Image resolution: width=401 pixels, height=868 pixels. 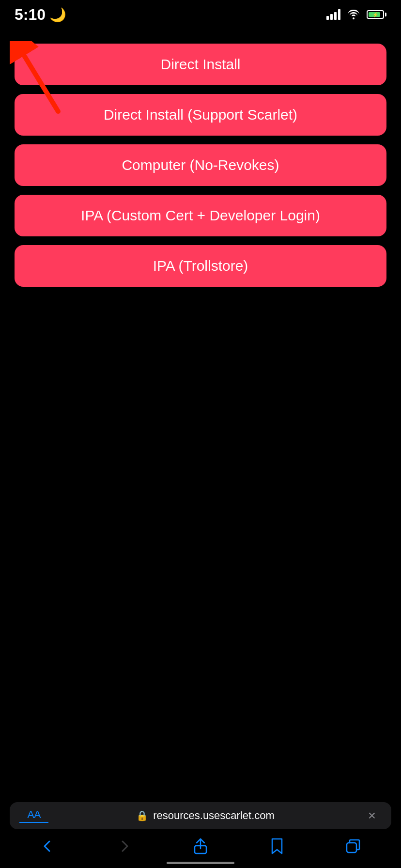 What do you see at coordinates (34, 822) in the screenshot?
I see `aa-underline` at bounding box center [34, 822].